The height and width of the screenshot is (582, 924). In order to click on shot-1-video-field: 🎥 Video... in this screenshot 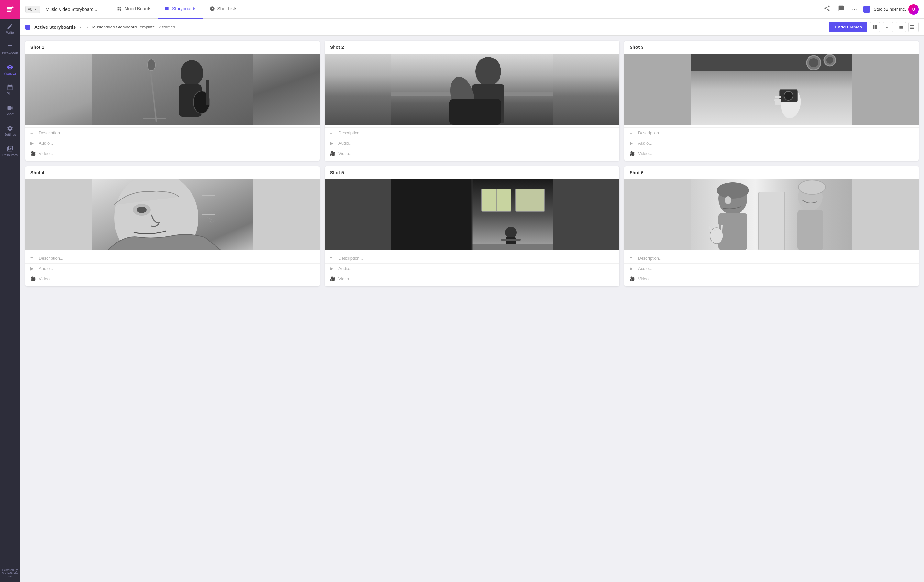, I will do `click(173, 153)`.